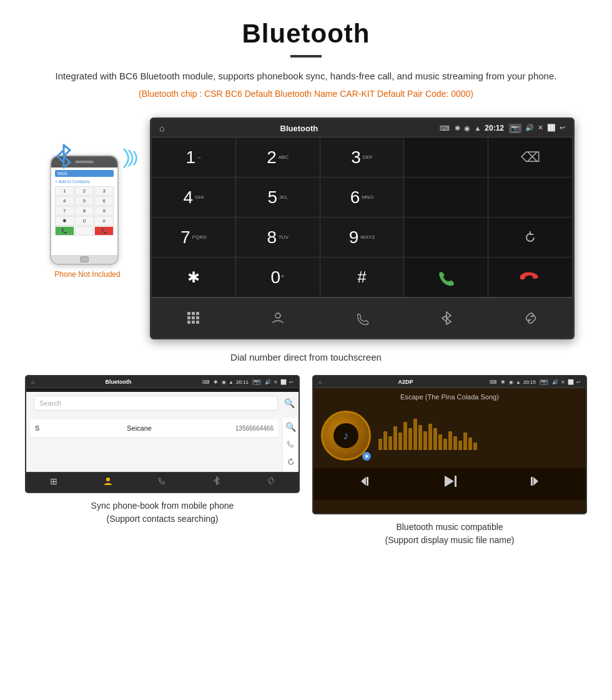 Image resolution: width=612 pixels, height=700 pixels. I want to click on pb-refresh-icon, so click(291, 462).